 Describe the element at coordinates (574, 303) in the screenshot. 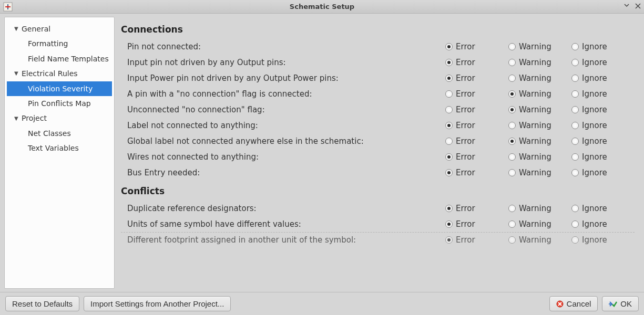

I see `cancel-button: Cancel` at that location.